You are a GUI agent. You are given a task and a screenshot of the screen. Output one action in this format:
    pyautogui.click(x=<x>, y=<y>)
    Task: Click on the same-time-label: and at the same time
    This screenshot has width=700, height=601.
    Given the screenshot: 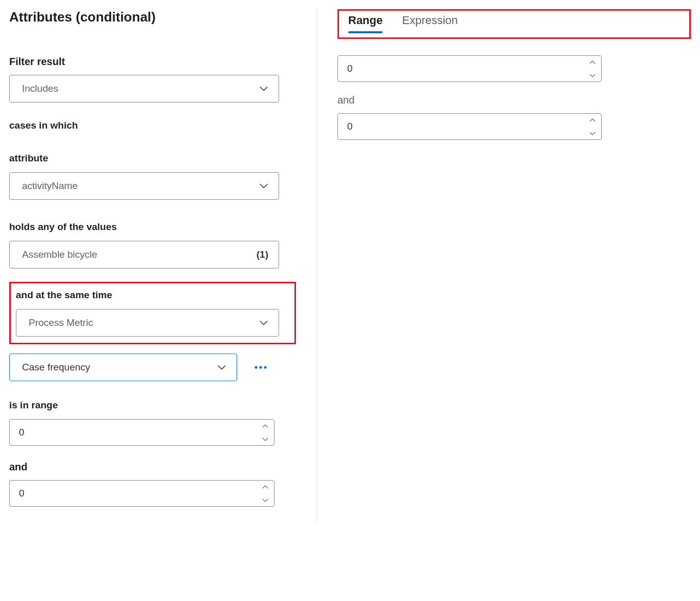 What is the action you would take?
    pyautogui.click(x=151, y=295)
    